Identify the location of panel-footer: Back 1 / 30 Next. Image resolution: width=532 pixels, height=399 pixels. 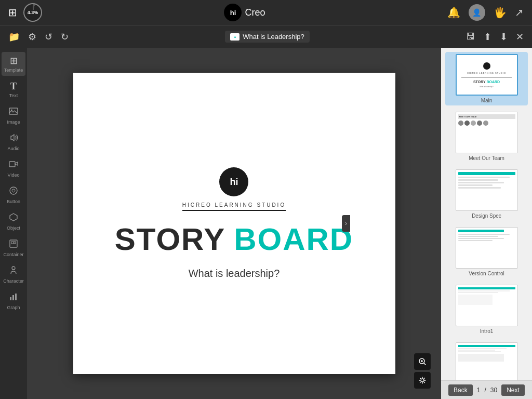
(486, 390).